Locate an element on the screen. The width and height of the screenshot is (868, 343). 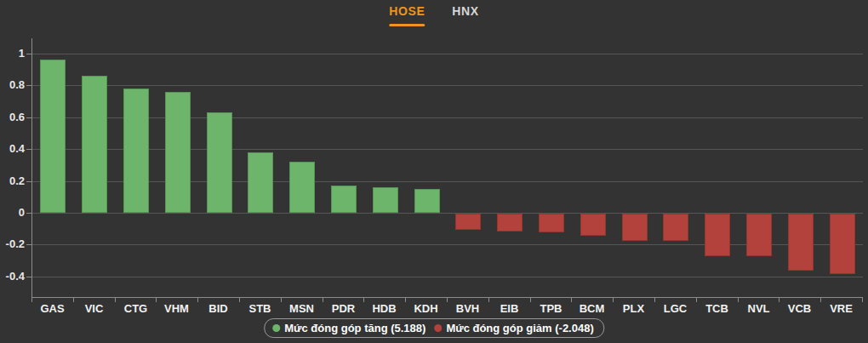
x-axis-label-vcb: VCB is located at coordinates (800, 308).